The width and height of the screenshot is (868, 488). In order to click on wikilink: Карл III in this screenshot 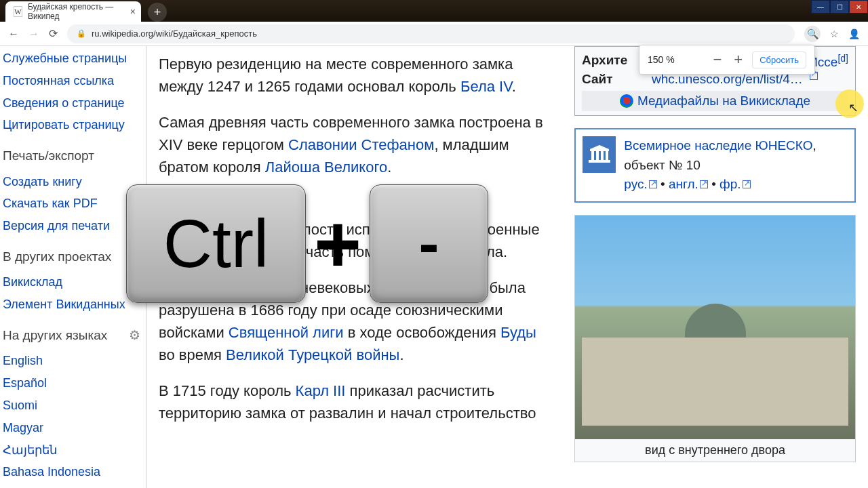, I will do `click(321, 390)`.